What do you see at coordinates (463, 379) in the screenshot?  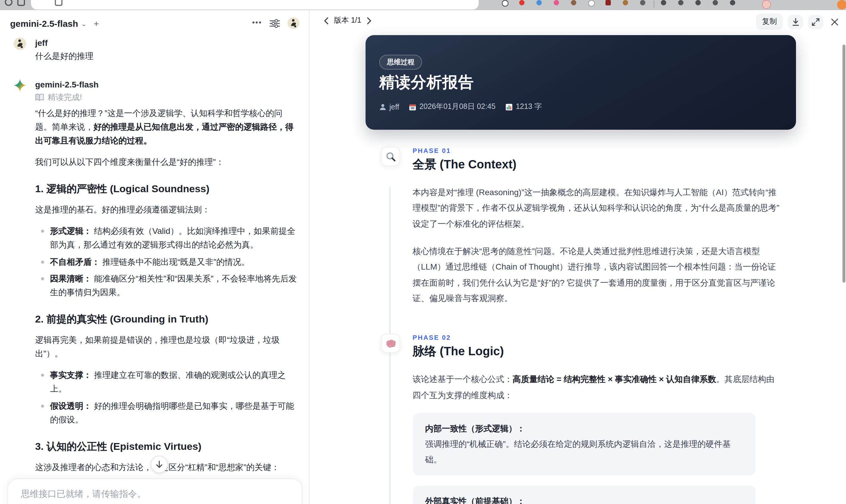 I see `text-run: 该论述基于一个核心公式：` at bounding box center [463, 379].